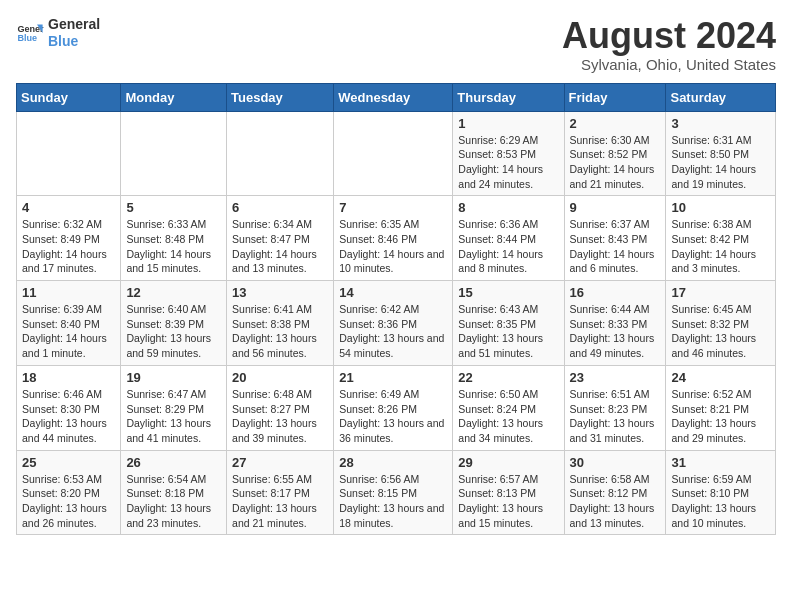  What do you see at coordinates (393, 462) in the screenshot?
I see `day-number: 28` at bounding box center [393, 462].